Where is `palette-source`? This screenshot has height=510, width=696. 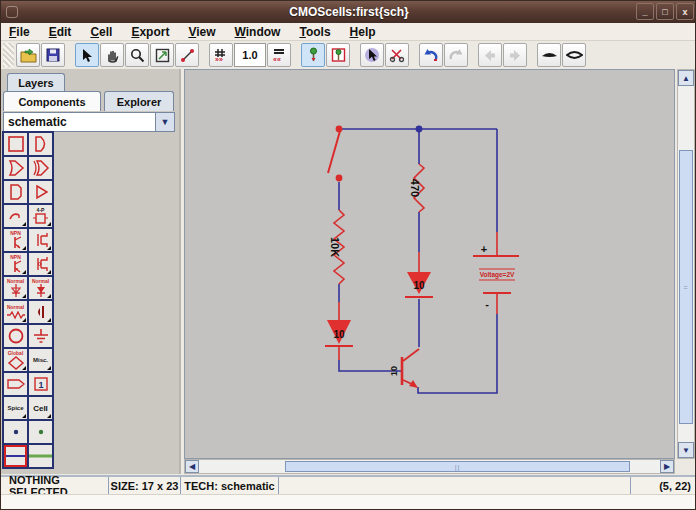 palette-source is located at coordinates (16, 336).